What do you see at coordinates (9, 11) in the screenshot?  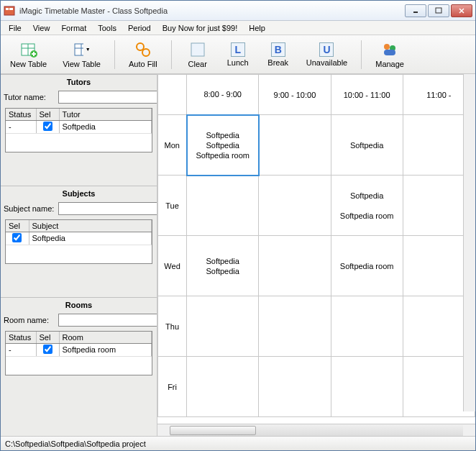 I see `app-icon` at bounding box center [9, 11].